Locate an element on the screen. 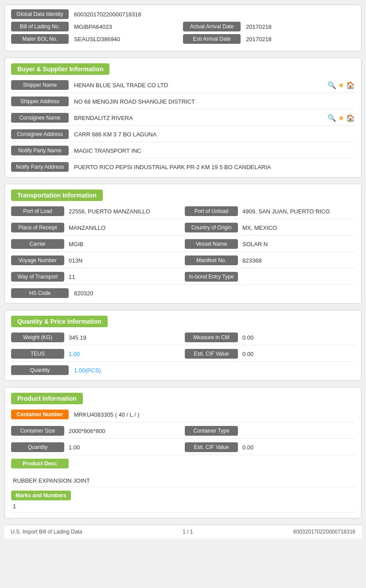 The height and width of the screenshot is (588, 366). shipper-search-icon: 🔍 is located at coordinates (332, 85).